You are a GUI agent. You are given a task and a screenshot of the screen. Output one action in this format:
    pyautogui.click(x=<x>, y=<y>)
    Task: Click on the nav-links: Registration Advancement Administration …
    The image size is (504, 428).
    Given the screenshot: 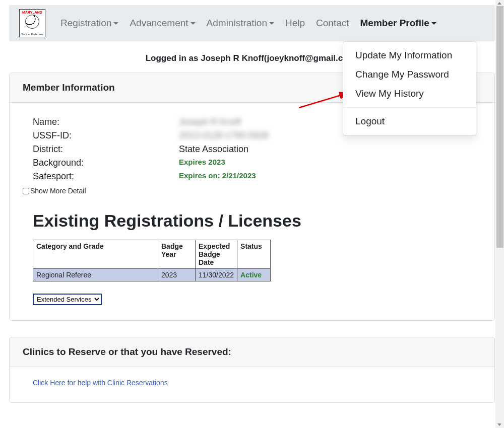 What is the action you would take?
    pyautogui.click(x=248, y=23)
    